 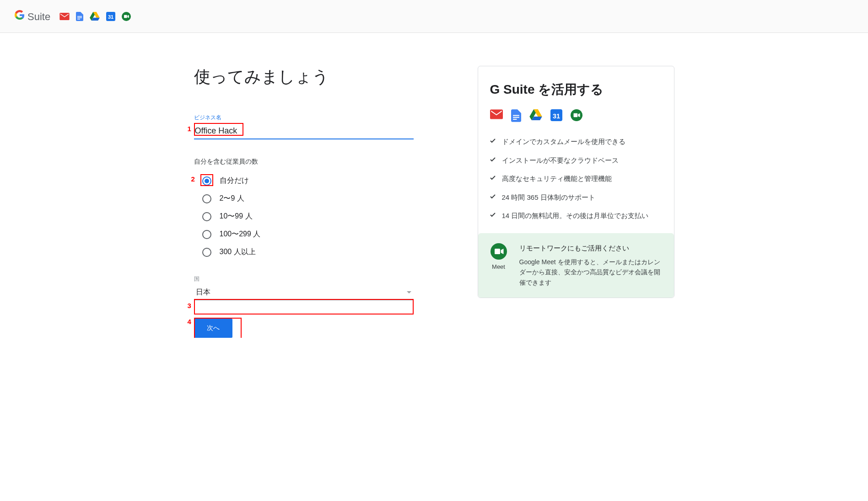 What do you see at coordinates (592, 249) in the screenshot?
I see `meet-heading: リモートワークにもご活用ください` at bounding box center [592, 249].